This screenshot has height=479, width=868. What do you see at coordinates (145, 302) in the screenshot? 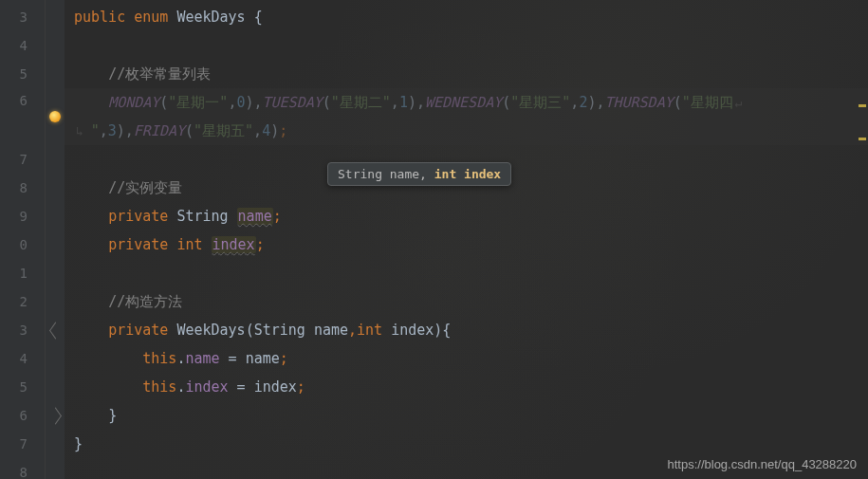
I see `comment: //构造方法` at bounding box center [145, 302].